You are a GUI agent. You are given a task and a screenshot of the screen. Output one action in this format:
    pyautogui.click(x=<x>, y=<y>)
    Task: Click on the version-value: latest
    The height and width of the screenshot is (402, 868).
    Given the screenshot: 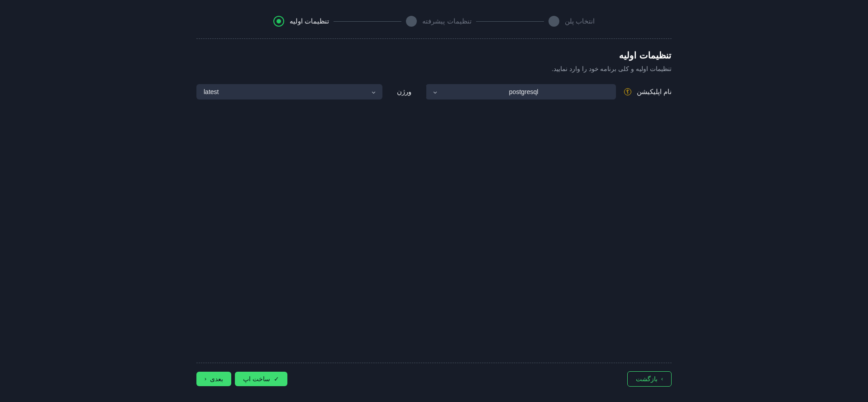 What is the action you would take?
    pyautogui.click(x=211, y=92)
    